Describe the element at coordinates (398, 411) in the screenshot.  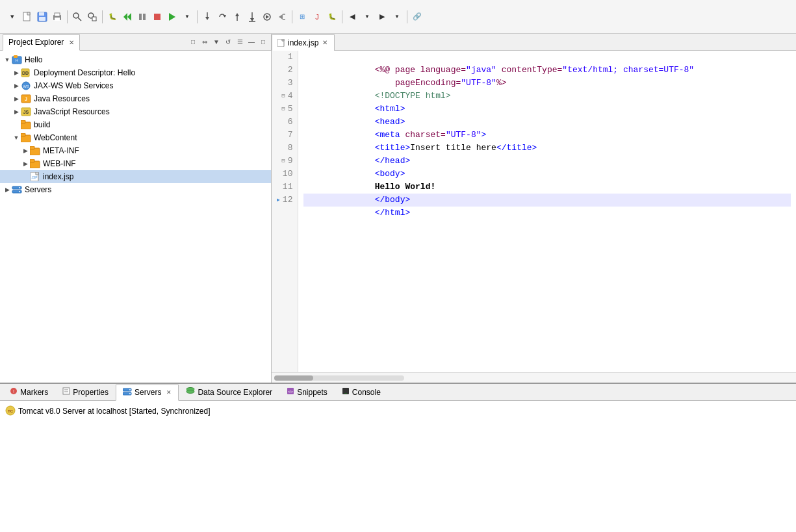
I see `server-item-tomcat: TC Tomcat v8.0 Server at localhost [Star…` at that location.